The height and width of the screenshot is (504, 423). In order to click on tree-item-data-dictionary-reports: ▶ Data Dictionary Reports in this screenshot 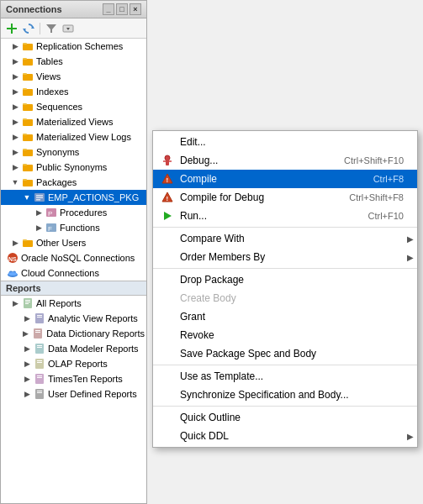, I will do `click(74, 333)`.